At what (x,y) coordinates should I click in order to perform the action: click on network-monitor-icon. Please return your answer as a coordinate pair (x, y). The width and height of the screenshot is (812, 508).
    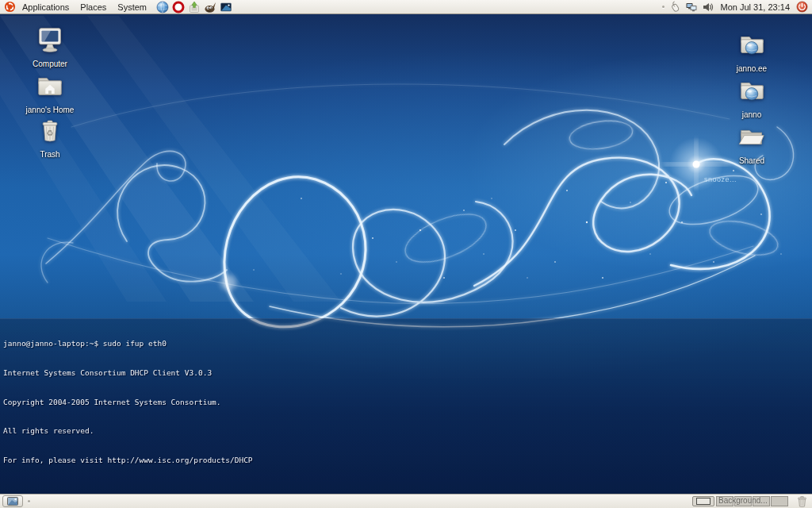
    Looking at the image, I should click on (691, 7).